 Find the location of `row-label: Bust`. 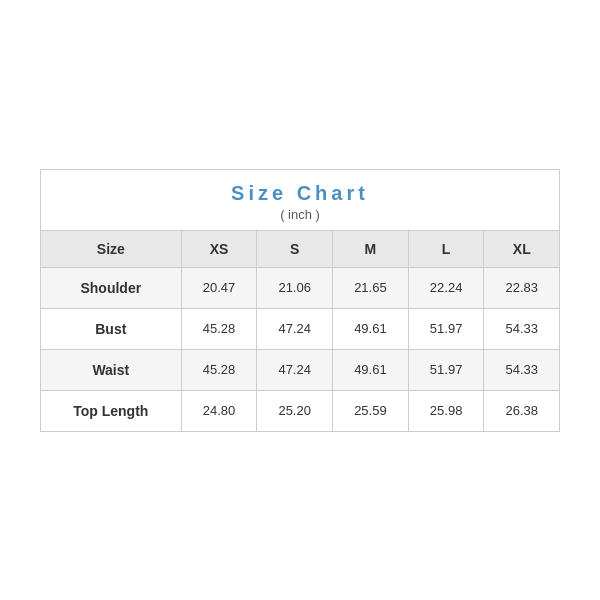

row-label: Bust is located at coordinates (111, 328).